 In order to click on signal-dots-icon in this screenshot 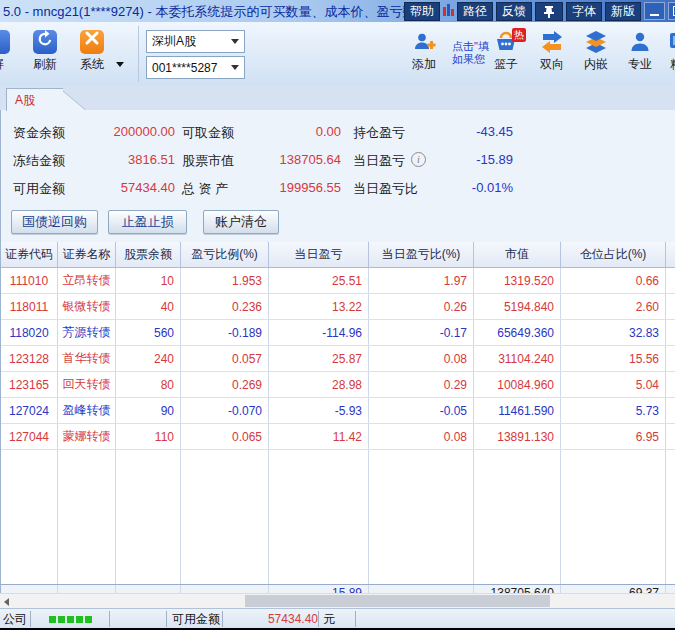, I will do `click(70, 620)`.